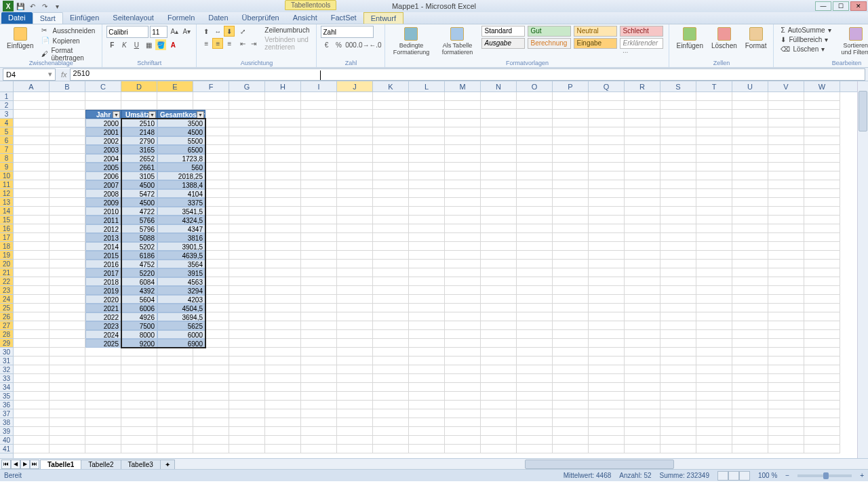  Describe the element at coordinates (768, 476) in the screenshot. I see `zoom-percent: 100 %` at that location.